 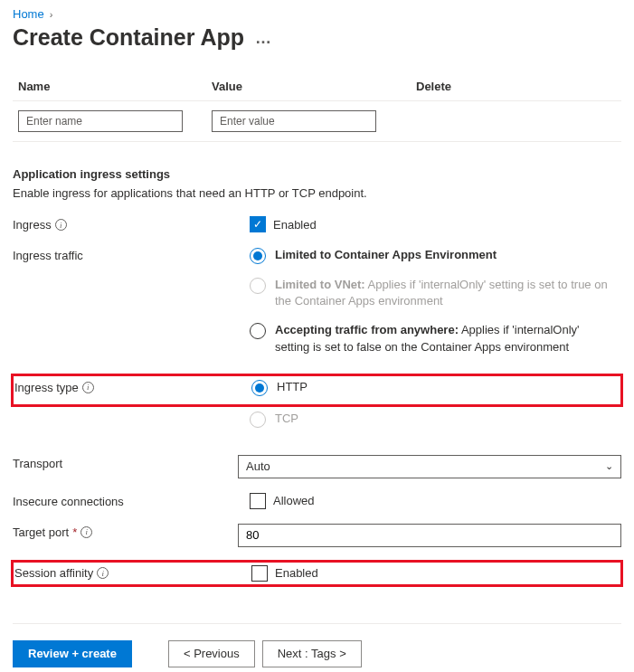 What do you see at coordinates (131, 224) in the screenshot?
I see `ingress-label: Ingress i` at bounding box center [131, 224].